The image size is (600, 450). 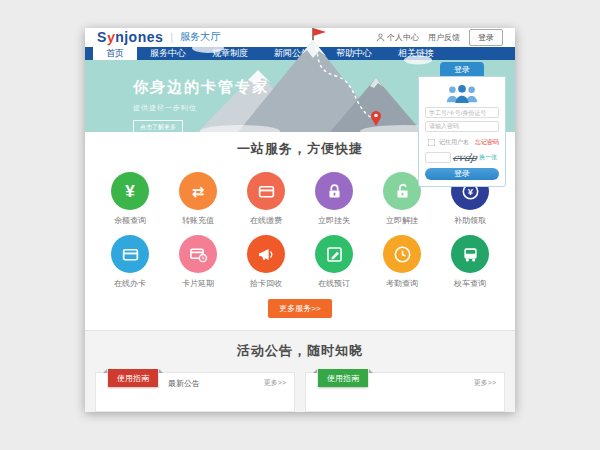 I want to click on guide-panel-left: 使用指南 最新公告 更多>>, so click(x=195, y=392).